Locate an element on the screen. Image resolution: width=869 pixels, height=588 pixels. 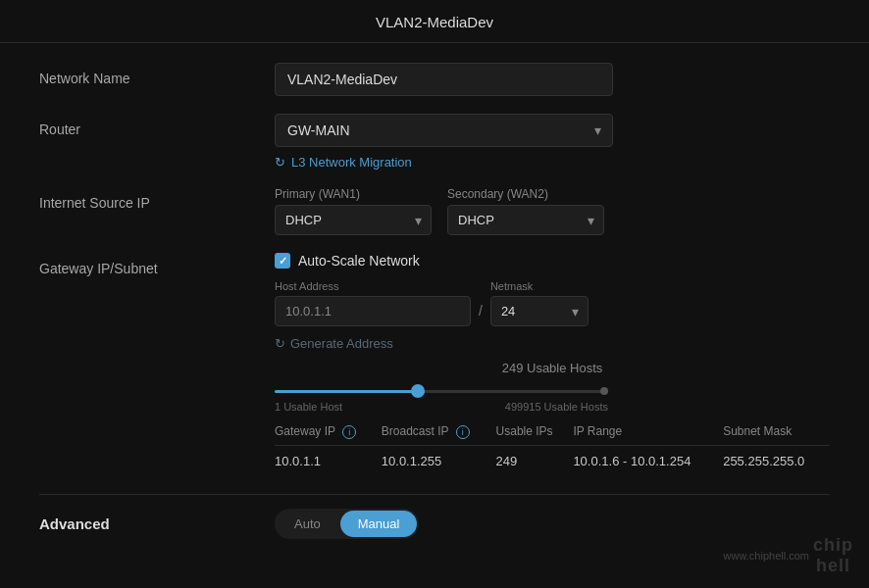
usable-ips-cell: 249 is located at coordinates (536, 461).